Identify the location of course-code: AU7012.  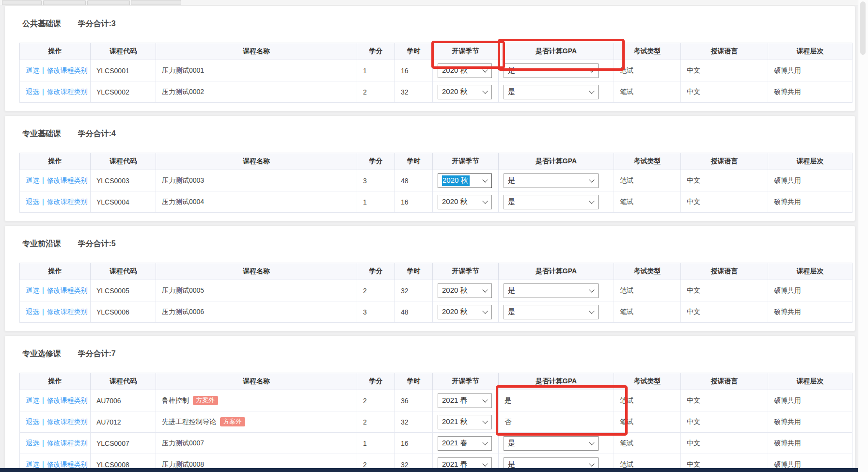
(123, 422).